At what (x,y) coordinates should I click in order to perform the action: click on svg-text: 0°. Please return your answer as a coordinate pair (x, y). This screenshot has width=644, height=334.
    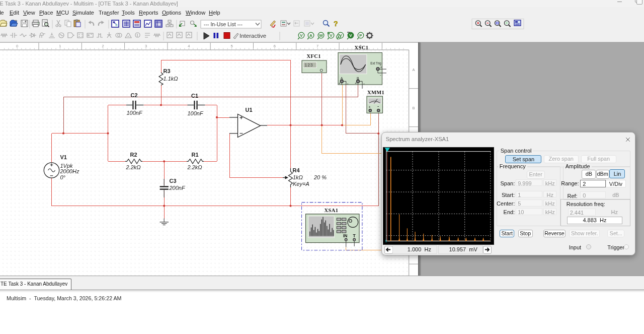
    Looking at the image, I should click on (63, 177).